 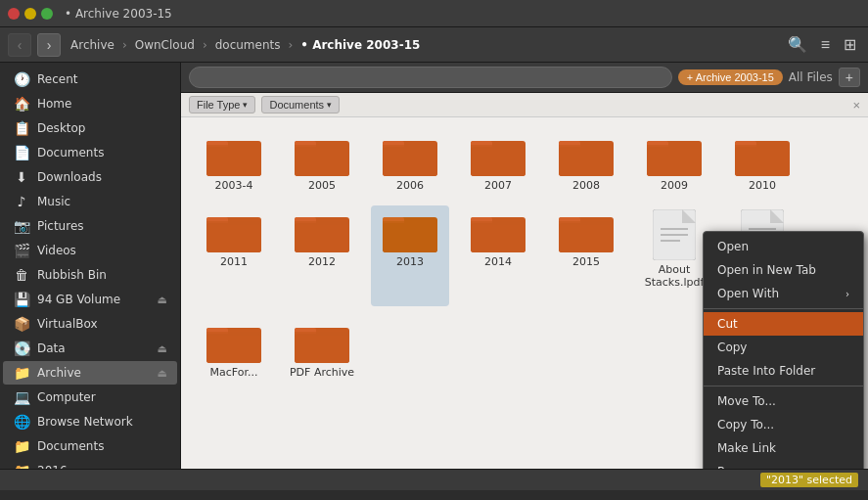 I want to click on folder-icon-f2015, so click(x=586, y=231).